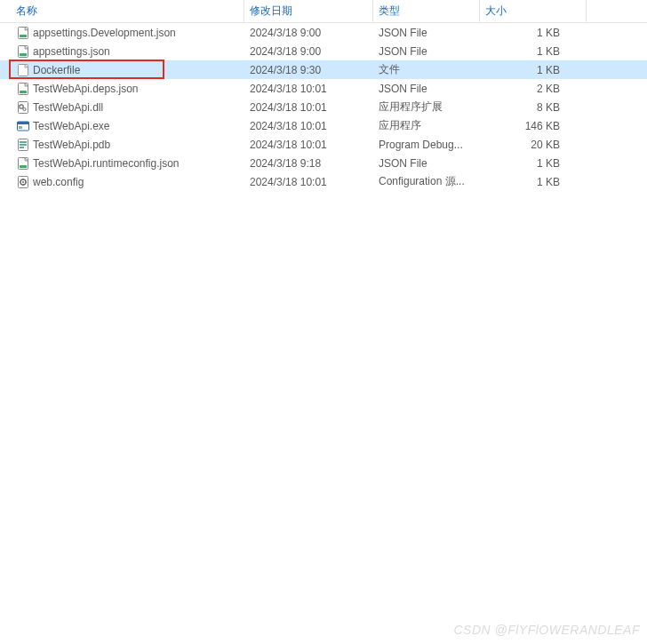  I want to click on file-name-label: web.config, so click(59, 182).